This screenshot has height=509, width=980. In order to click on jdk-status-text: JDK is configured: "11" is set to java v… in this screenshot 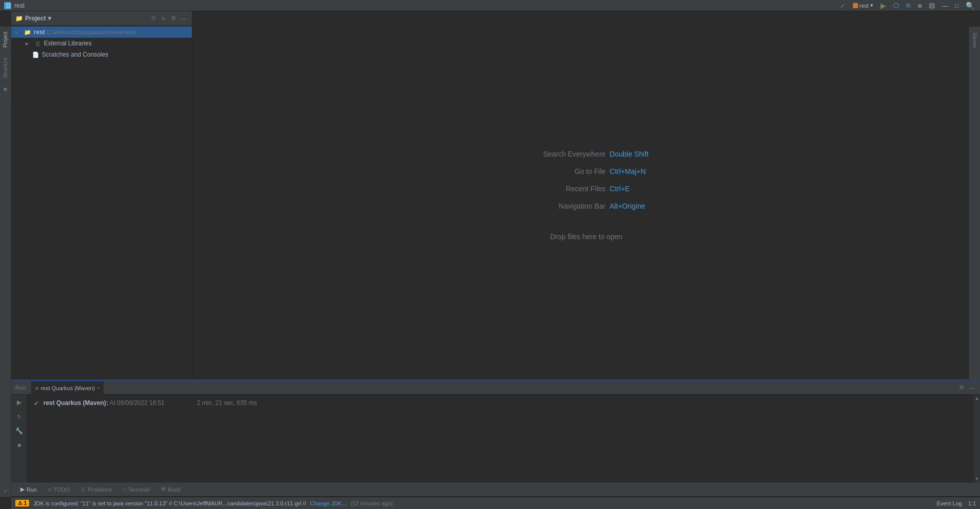, I will do `click(169, 503)`.